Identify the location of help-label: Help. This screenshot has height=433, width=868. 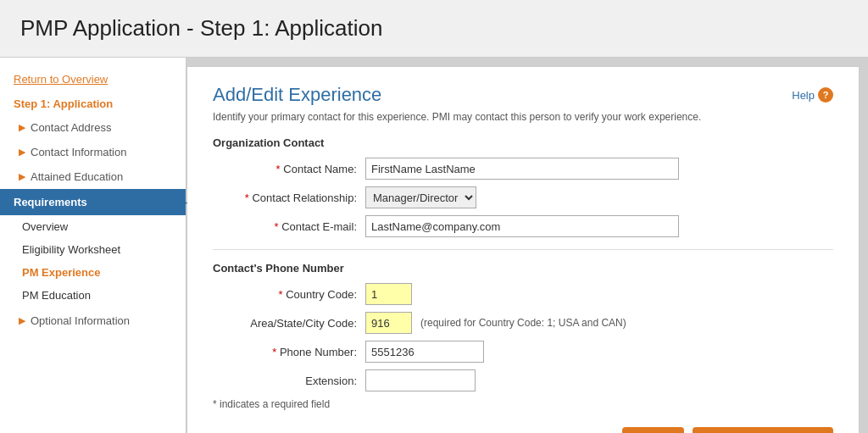
(804, 95).